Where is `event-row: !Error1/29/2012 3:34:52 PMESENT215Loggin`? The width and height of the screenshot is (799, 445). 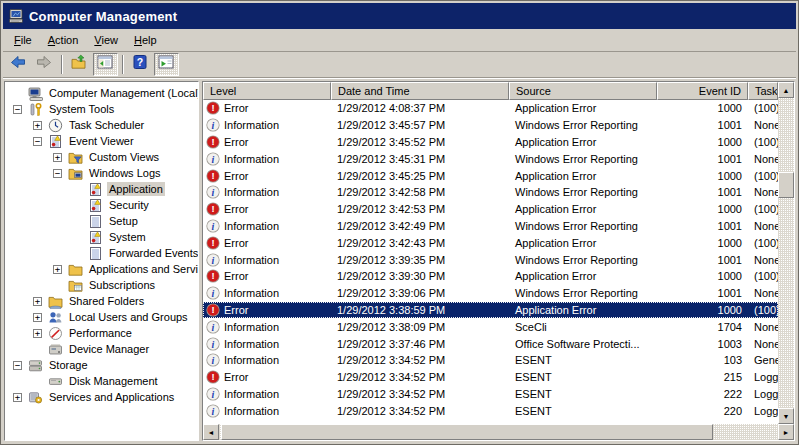 event-row: !Error1/29/2012 3:34:52 PMESENT215Loggin is located at coordinates (490, 378).